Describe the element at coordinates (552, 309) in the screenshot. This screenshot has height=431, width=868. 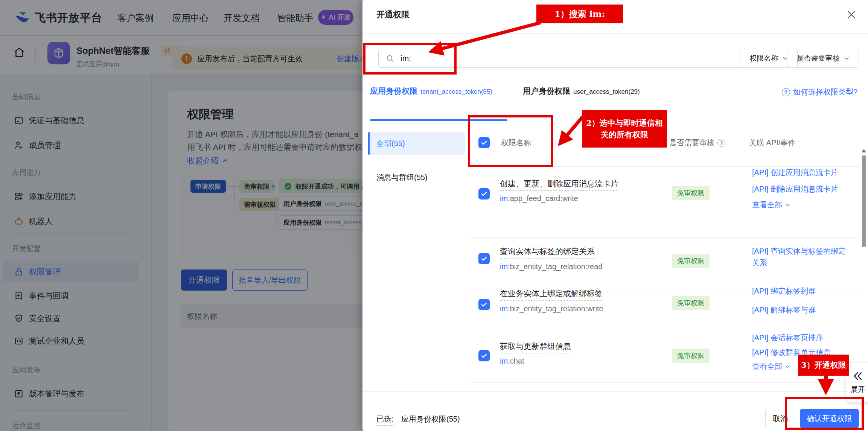
I see `permission-scope: im:biz_entity_tag_relation:write` at that location.